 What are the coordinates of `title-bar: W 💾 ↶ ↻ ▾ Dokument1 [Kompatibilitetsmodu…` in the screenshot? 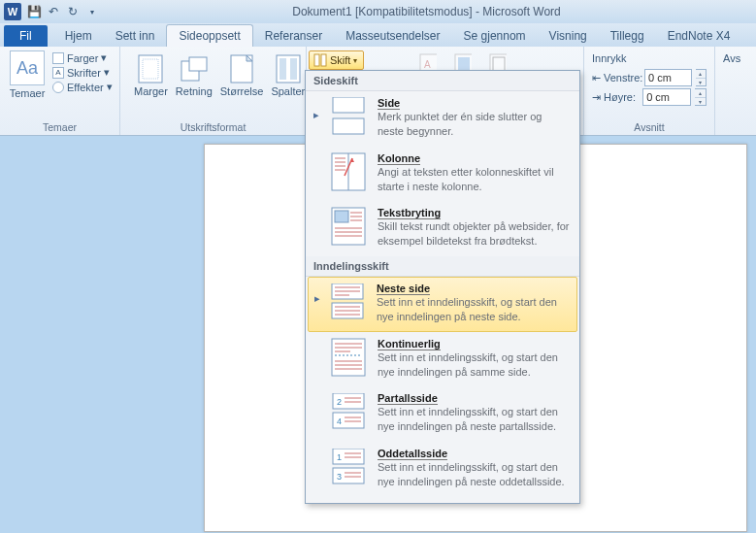 It's located at (378, 12).